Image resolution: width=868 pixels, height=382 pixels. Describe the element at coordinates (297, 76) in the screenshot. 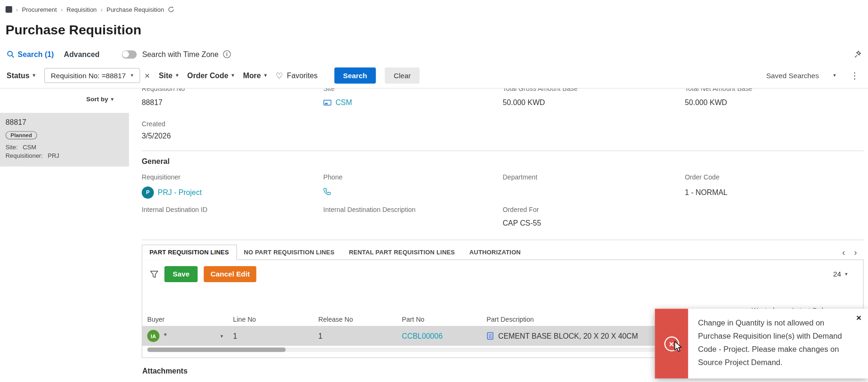

I see `favorites-button: ♡ Favorites` at that location.